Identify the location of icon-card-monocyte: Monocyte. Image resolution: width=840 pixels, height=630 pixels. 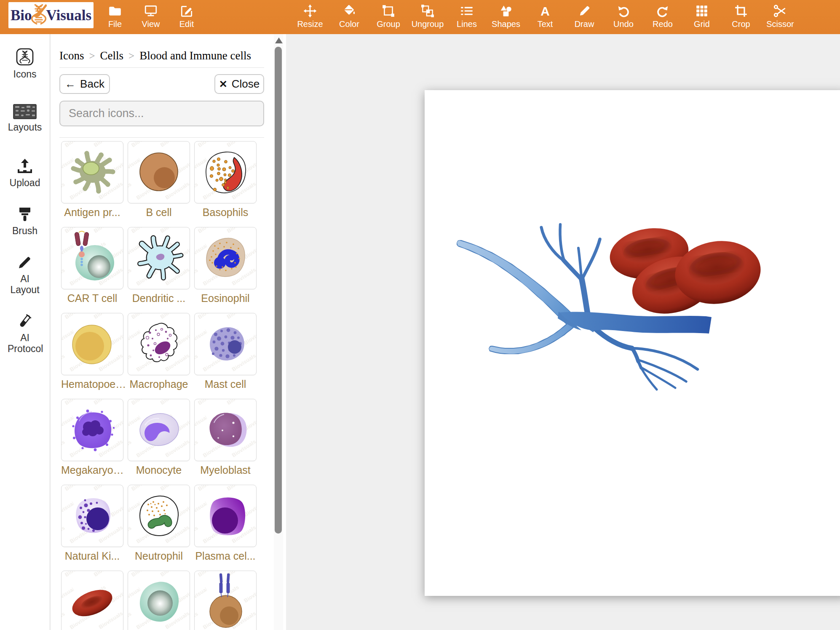
(159, 438).